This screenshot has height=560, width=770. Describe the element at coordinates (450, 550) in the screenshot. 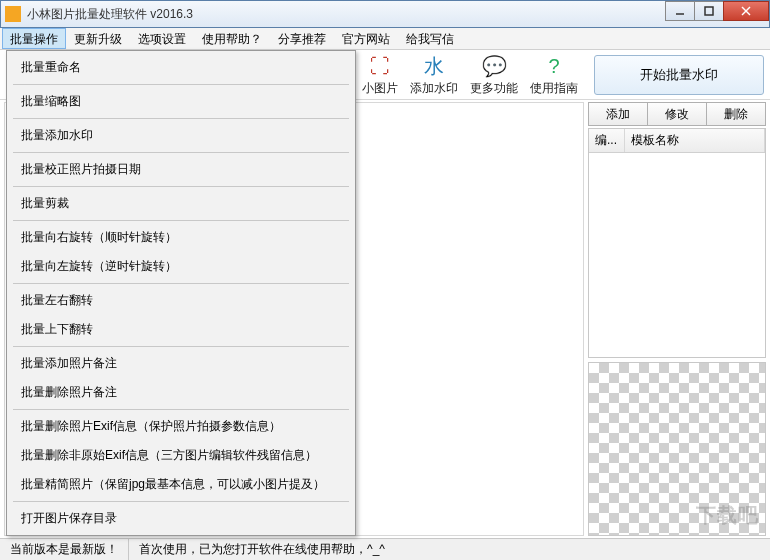

I see `status-message: 首次使用，已为您打开软件在线使用帮助，^_^` at that location.